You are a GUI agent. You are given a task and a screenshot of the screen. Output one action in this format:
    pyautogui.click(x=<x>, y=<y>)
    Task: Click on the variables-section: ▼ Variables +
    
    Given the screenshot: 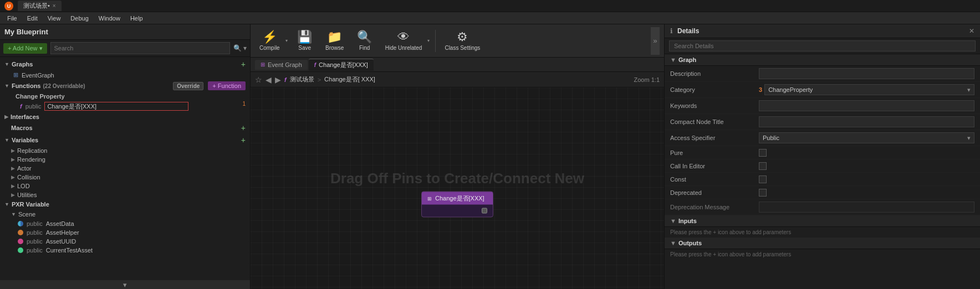 What is the action you would take?
    pyautogui.click(x=125, y=140)
    